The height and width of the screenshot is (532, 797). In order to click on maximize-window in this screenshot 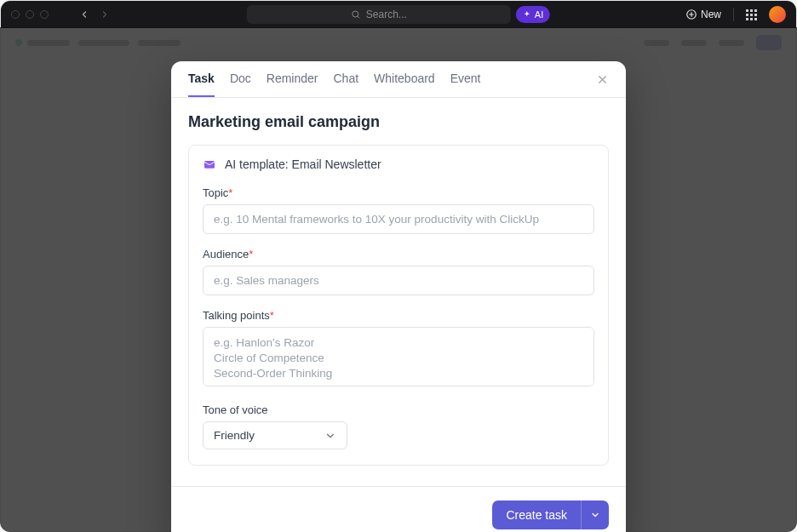, I will do `click(44, 14)`.